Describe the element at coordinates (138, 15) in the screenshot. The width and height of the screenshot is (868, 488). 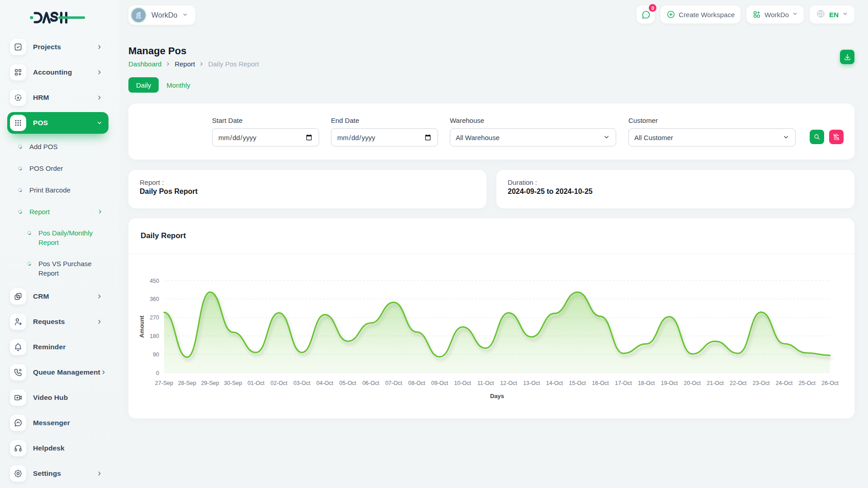
I see `building-icon` at that location.